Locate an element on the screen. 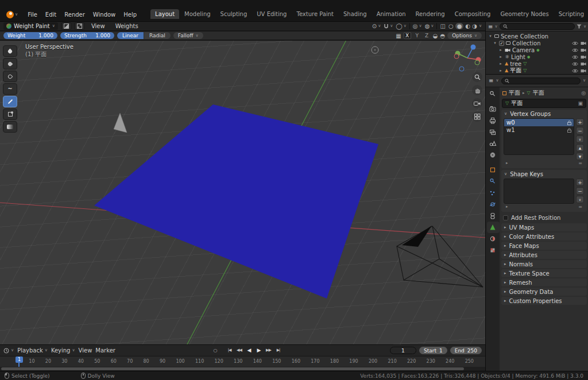 Image resolution: width=588 pixels, height=380 pixels. gizmo-z-neg is located at coordinates (462, 69).